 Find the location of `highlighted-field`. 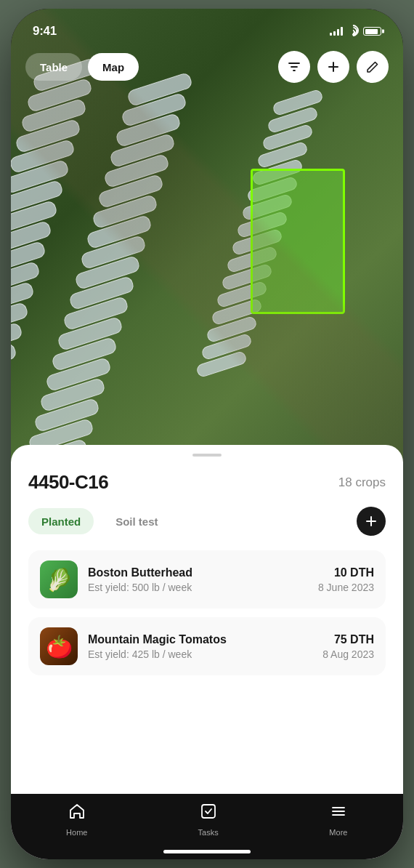

highlighted-field is located at coordinates (298, 241).